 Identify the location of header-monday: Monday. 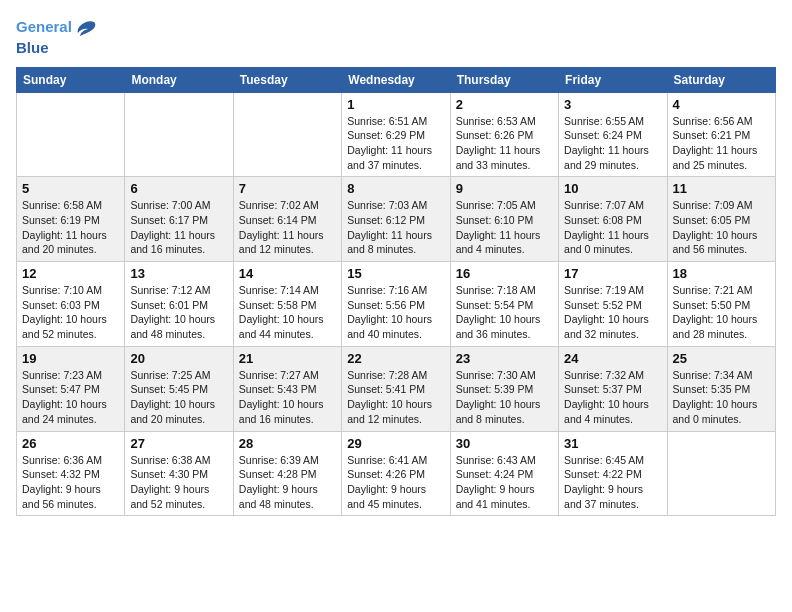
(179, 80).